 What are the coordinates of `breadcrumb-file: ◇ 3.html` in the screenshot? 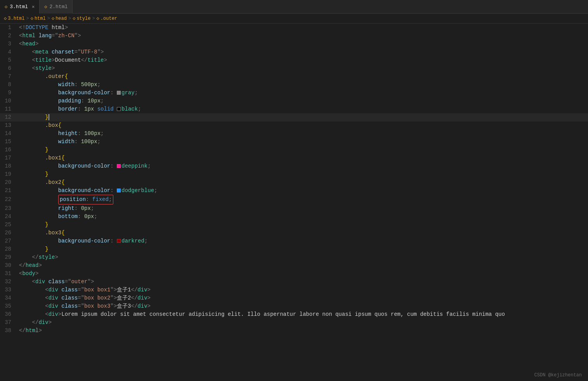 It's located at (14, 19).